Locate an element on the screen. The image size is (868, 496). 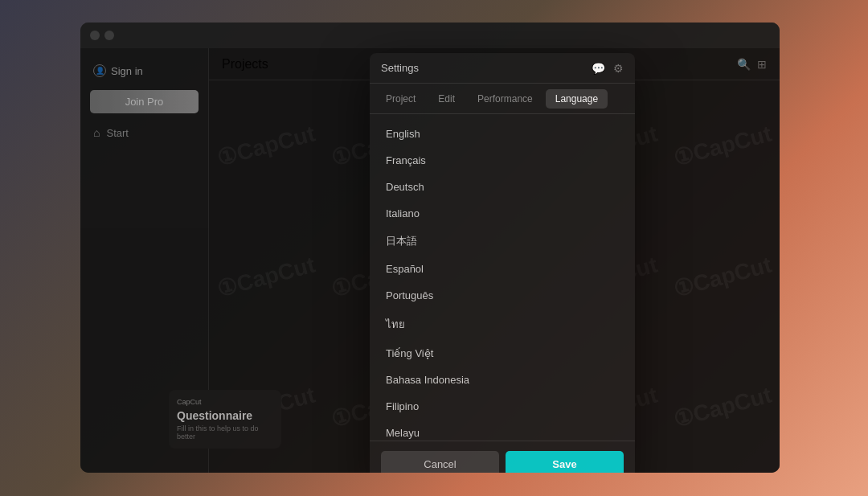
settings-icon: ⚙ is located at coordinates (619, 68).